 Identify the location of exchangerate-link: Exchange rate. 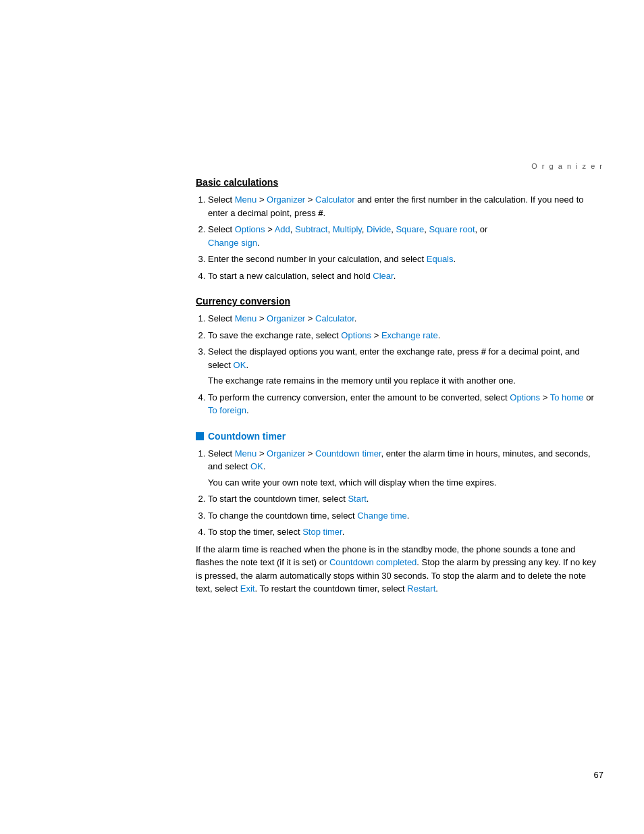
(410, 335).